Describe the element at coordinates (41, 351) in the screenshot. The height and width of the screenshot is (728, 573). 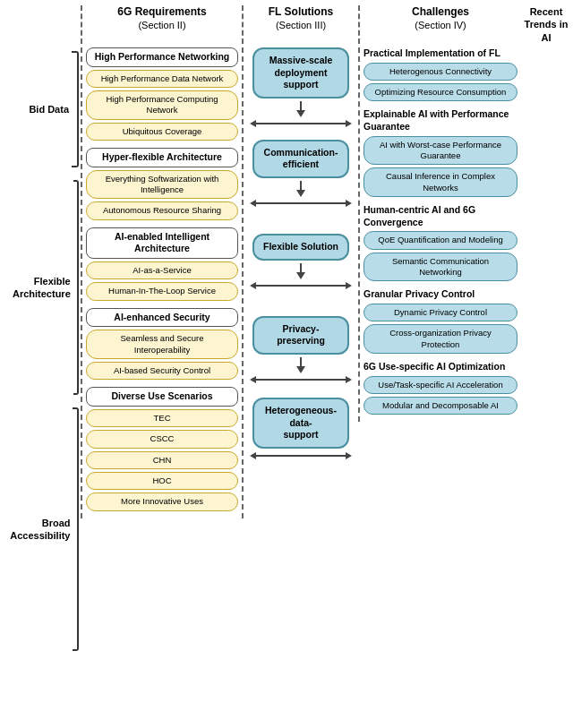
I see `trends-col: Bid Data Flexible Architecture Broad Acc…` at that location.